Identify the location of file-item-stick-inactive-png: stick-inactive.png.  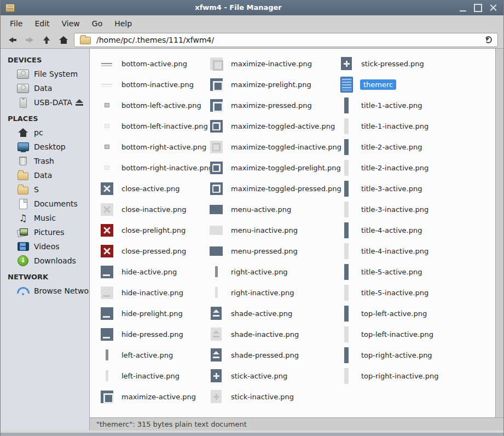
(269, 397).